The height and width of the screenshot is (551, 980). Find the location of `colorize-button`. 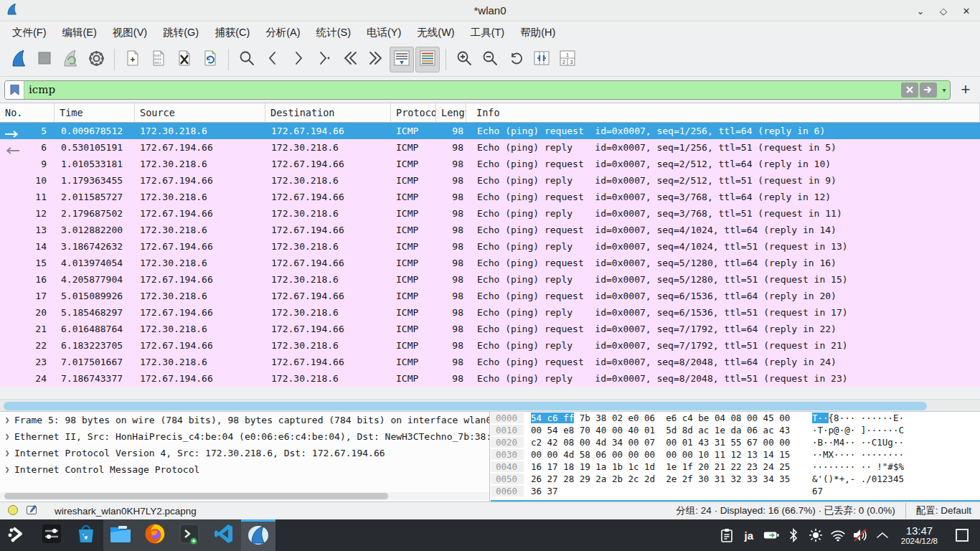

colorize-button is located at coordinates (428, 60).